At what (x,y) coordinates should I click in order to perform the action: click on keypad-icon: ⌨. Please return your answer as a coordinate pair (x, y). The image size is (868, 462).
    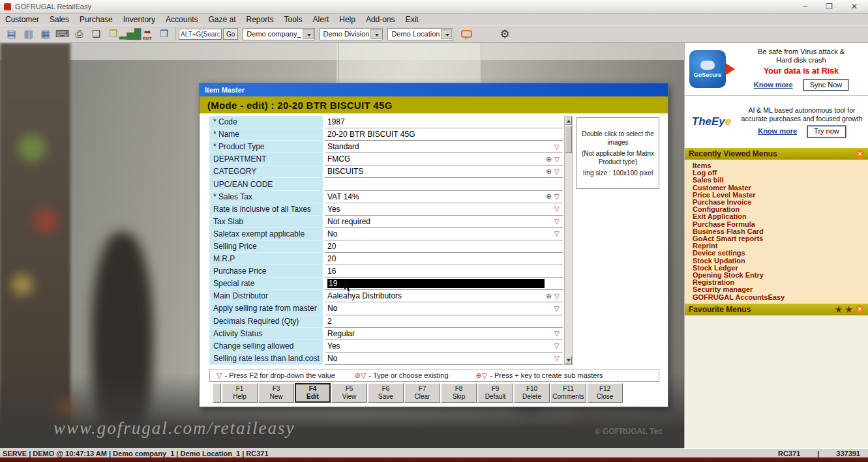
    Looking at the image, I should click on (63, 34).